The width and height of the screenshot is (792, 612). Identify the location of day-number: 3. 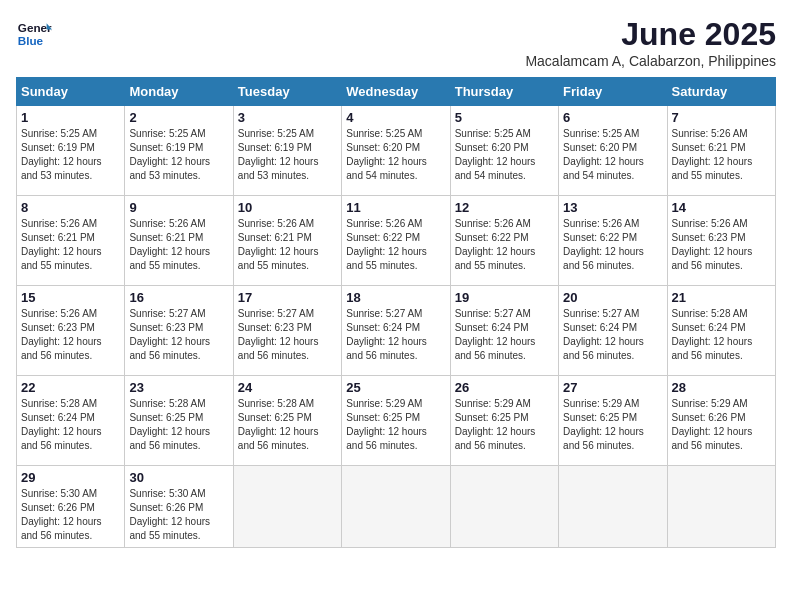
(288, 118).